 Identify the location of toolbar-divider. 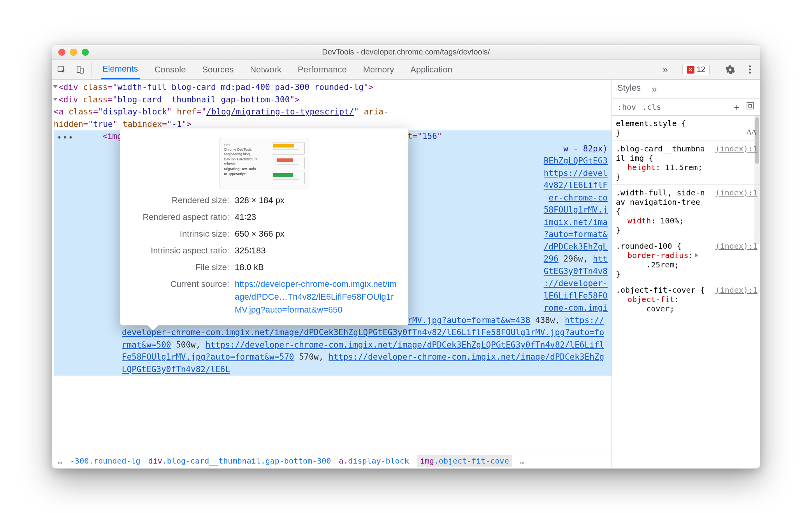
(91, 69).